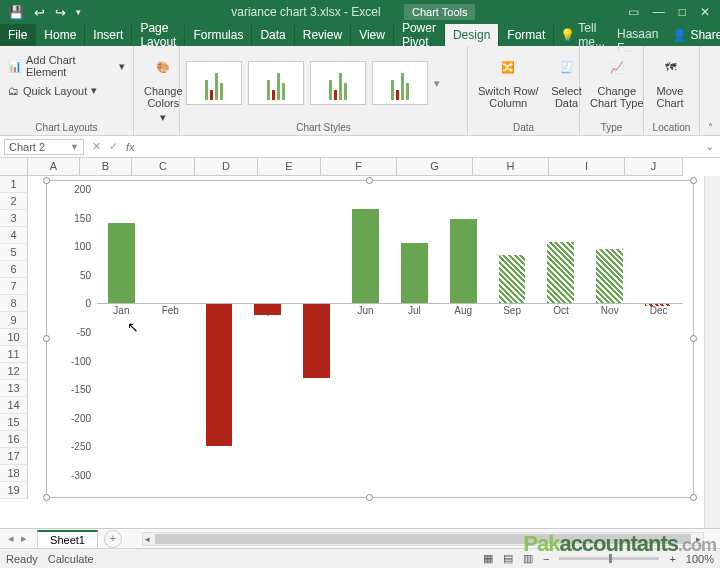  Describe the element at coordinates (14, 184) in the screenshot. I see `row-header: 1` at that location.